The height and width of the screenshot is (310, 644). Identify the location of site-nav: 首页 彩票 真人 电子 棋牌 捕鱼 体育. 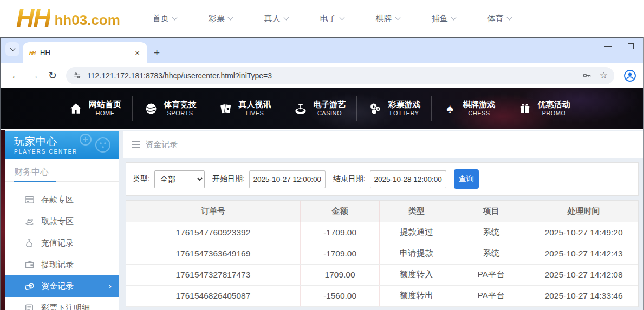
(348, 18).